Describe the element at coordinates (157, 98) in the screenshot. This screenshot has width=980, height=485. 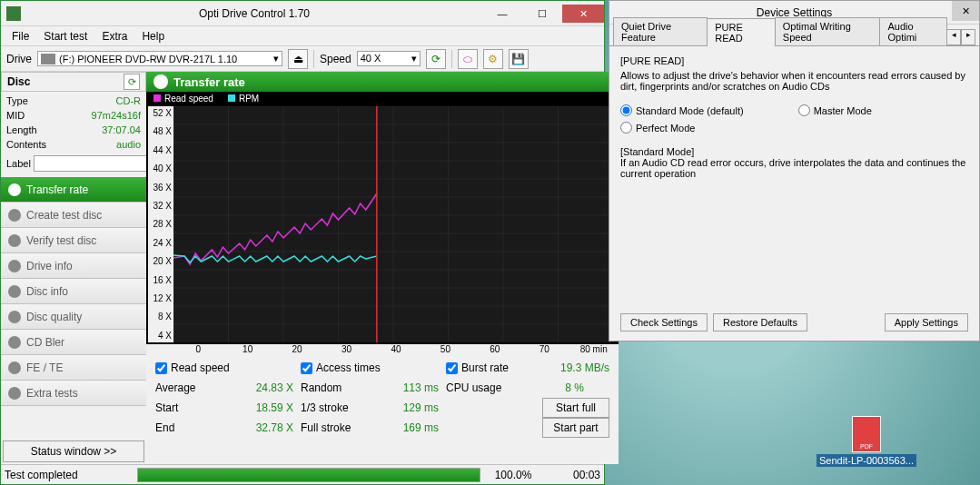
I see `read-speed-swatch` at that location.